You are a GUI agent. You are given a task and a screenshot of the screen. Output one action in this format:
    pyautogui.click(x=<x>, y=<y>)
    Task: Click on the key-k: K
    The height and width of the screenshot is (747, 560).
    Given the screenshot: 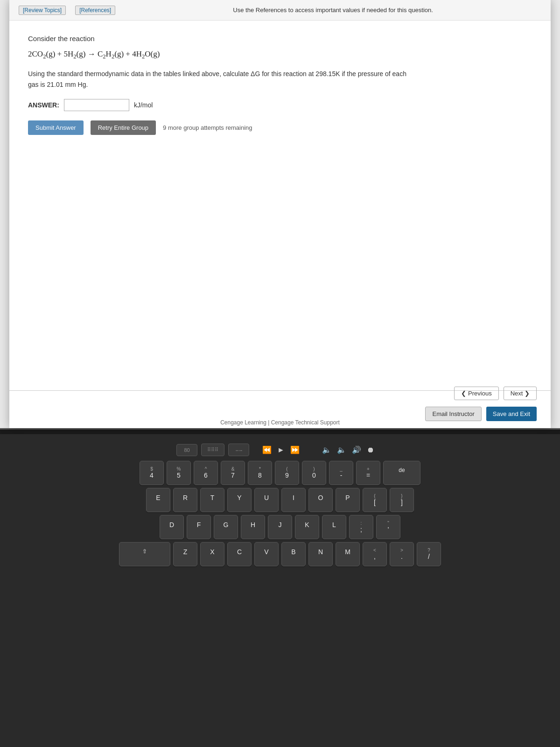 What is the action you would take?
    pyautogui.click(x=307, y=527)
    